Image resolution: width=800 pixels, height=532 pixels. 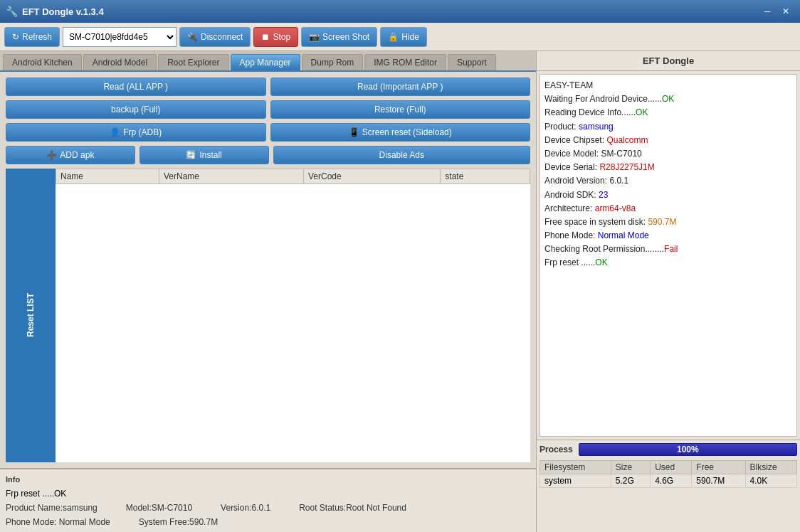 I want to click on screen-icon: 📱, so click(x=354, y=132).